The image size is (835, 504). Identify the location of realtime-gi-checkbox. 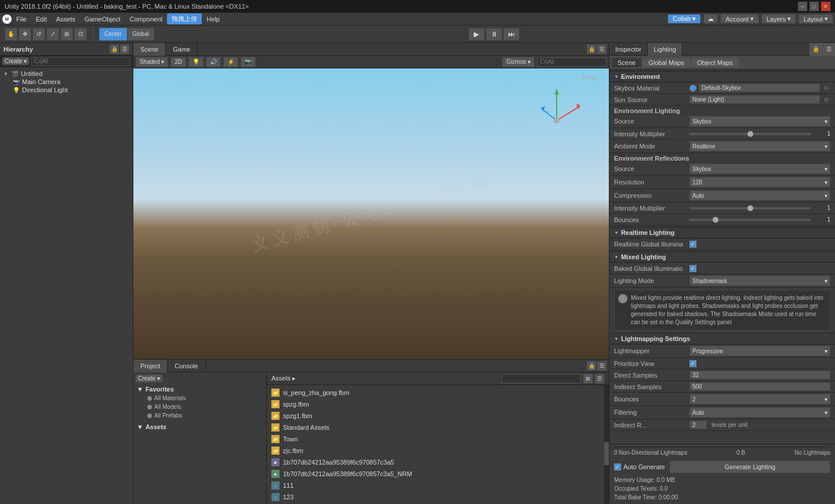
(693, 244).